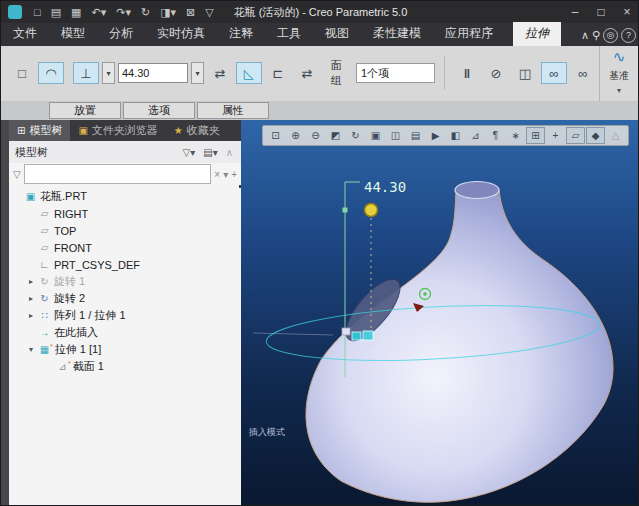  What do you see at coordinates (336, 136) in the screenshot?
I see `repaint-icon: ◩` at bounding box center [336, 136].